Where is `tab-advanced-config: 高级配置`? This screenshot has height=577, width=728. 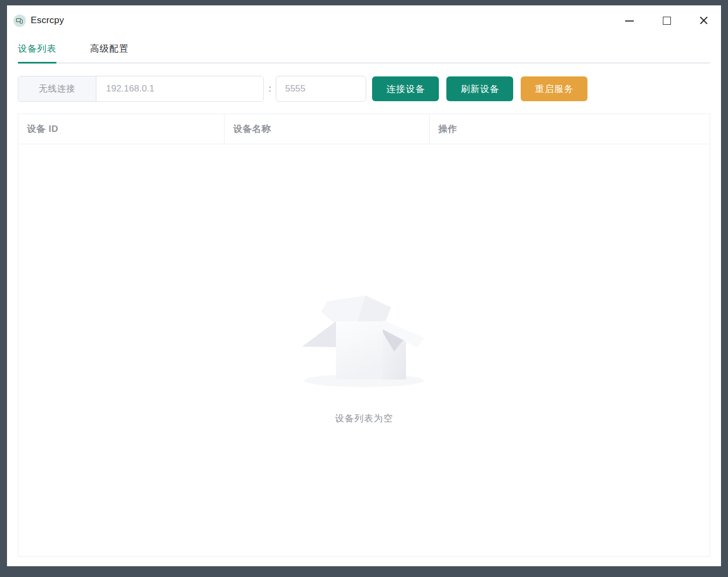 tab-advanced-config: 高级配置 is located at coordinates (109, 50).